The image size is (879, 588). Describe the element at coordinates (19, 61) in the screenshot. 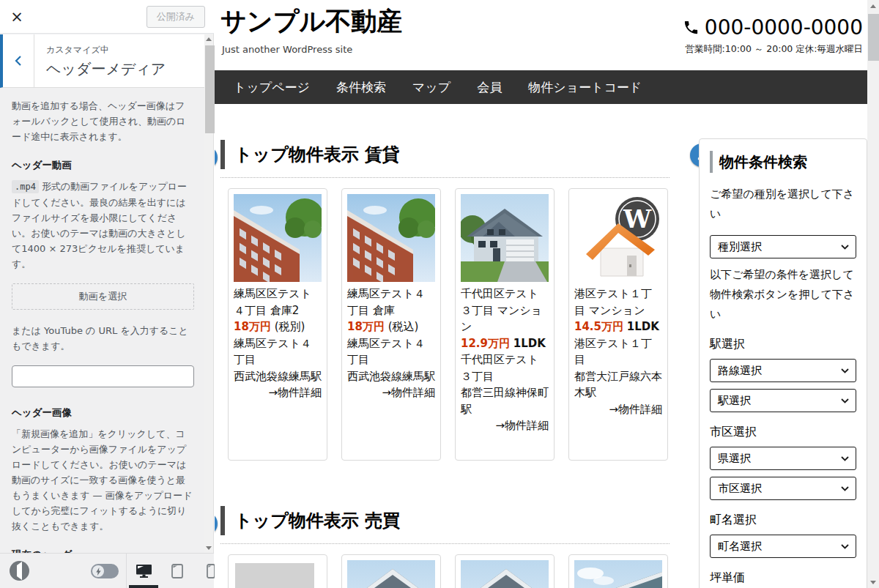

I see `back-button` at that location.